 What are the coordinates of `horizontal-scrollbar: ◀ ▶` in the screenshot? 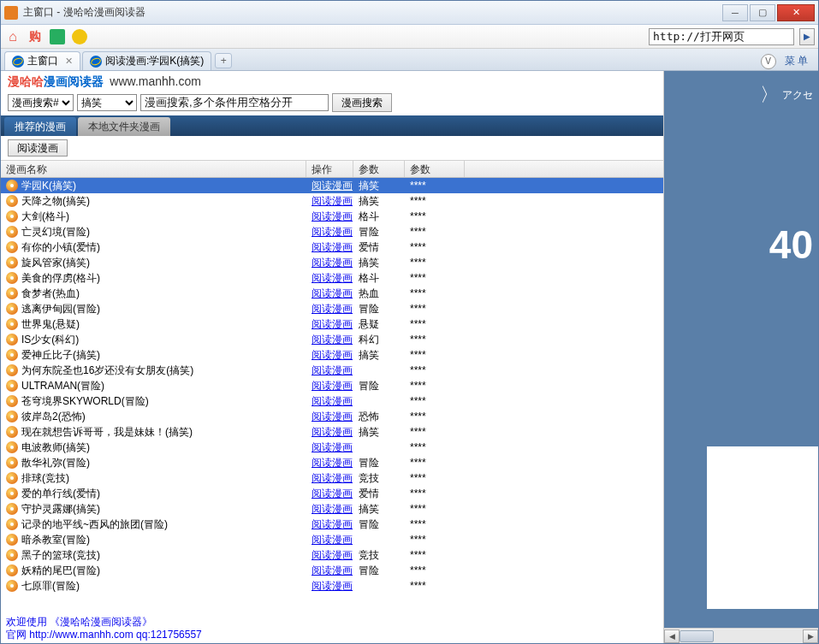 It's located at (741, 635).